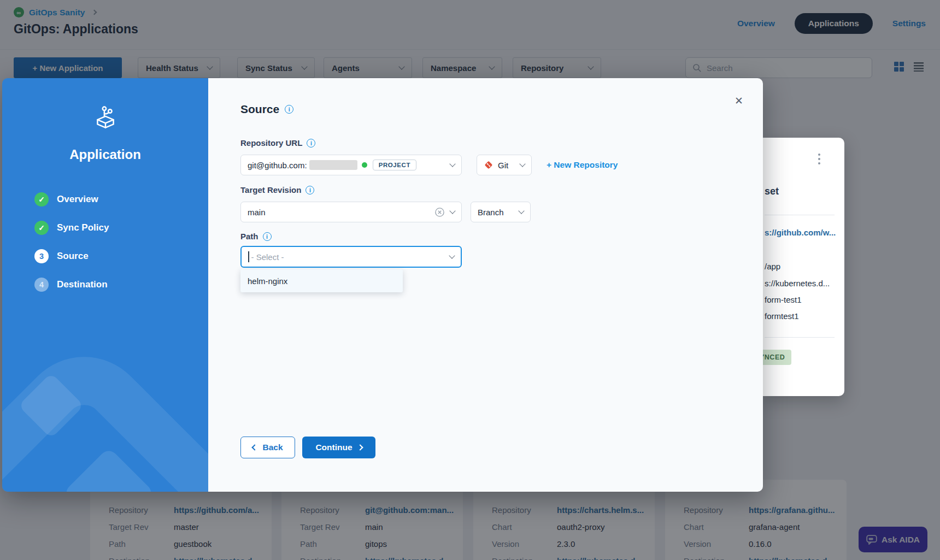 The image size is (940, 560). I want to click on back-button: Back, so click(268, 447).